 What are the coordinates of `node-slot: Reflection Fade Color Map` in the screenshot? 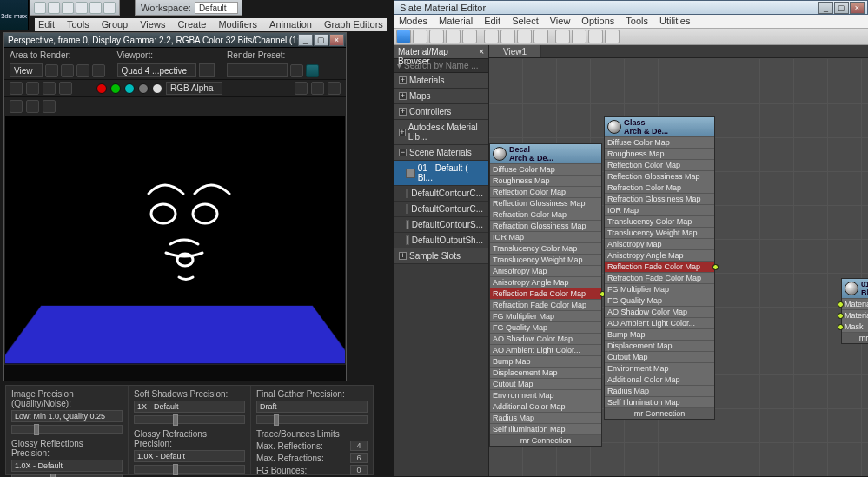 It's located at (546, 294).